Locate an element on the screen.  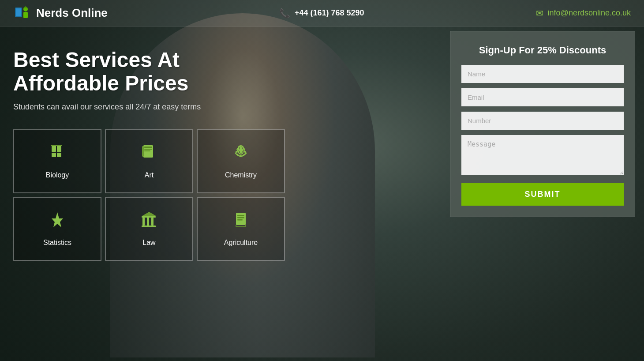
form-title: Sign-Up For 25% Discounts is located at coordinates (543, 50).